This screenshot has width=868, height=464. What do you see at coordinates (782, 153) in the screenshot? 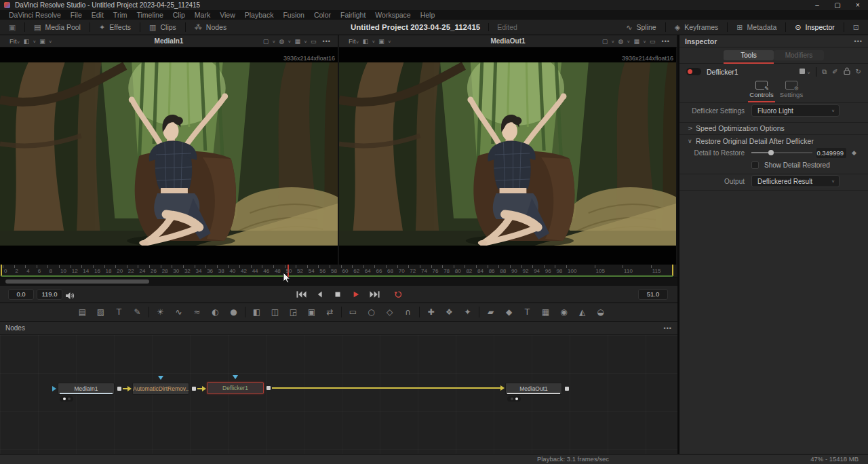
I see `detail-to-restore-slider` at bounding box center [782, 153].